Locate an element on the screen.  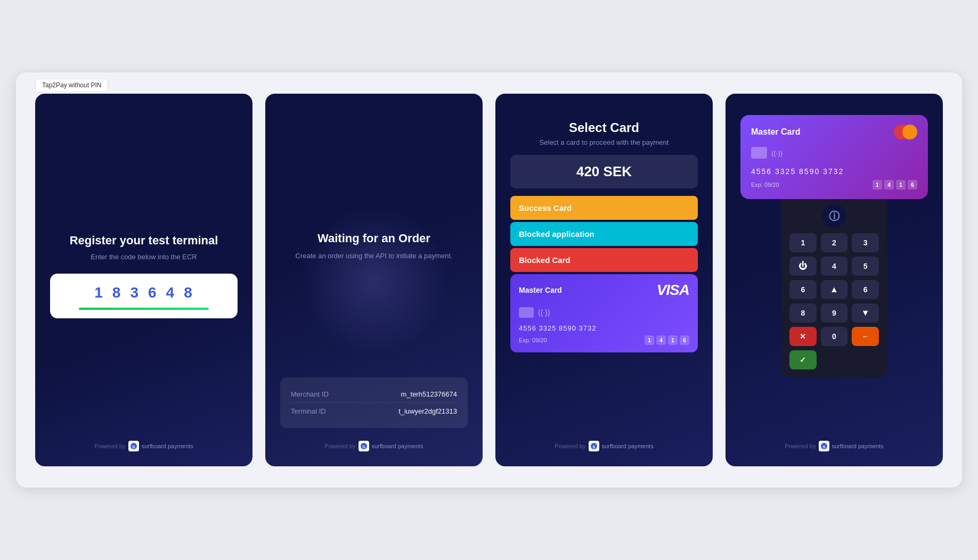
mc-display-number: 4556 3325 8590 3732 is located at coordinates (834, 171).